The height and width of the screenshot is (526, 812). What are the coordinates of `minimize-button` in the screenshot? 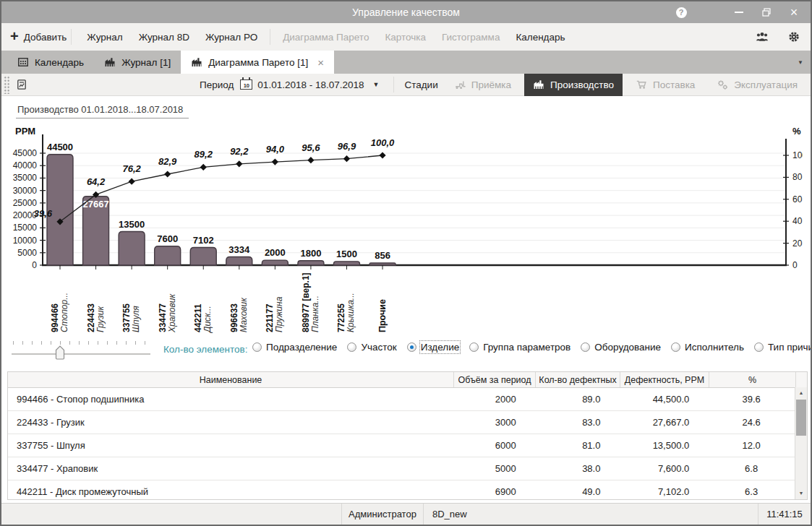 It's located at (739, 12).